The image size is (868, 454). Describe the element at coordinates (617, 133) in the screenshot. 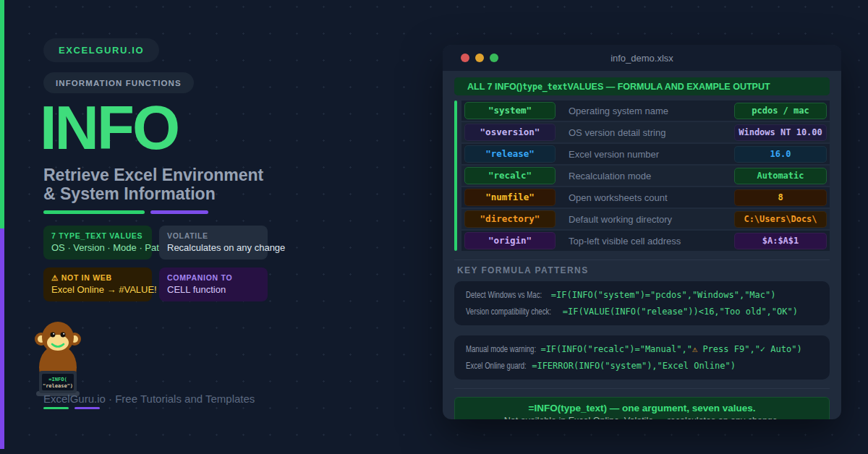

I see `row-description: OS version detail string` at that location.